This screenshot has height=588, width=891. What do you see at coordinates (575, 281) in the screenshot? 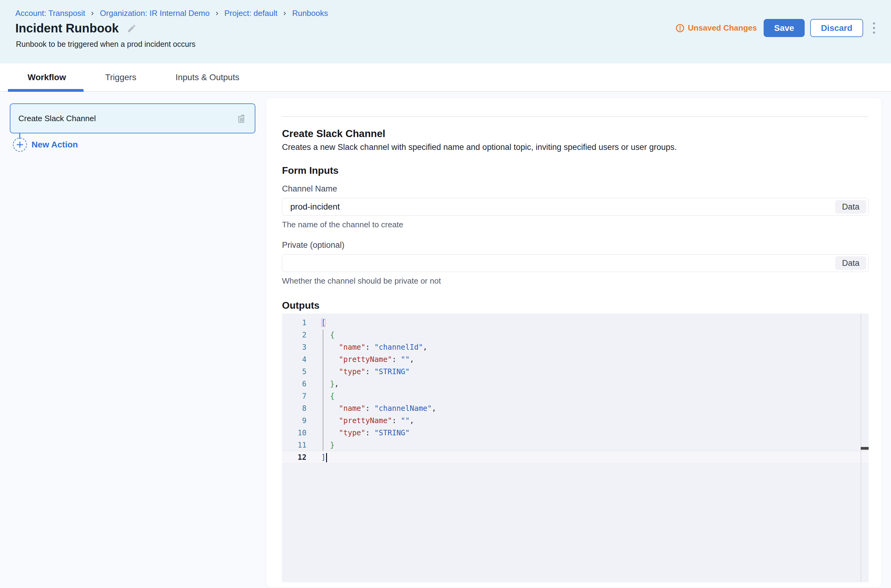
I see `private-helper: Whether the channel should be private or…` at bounding box center [575, 281].